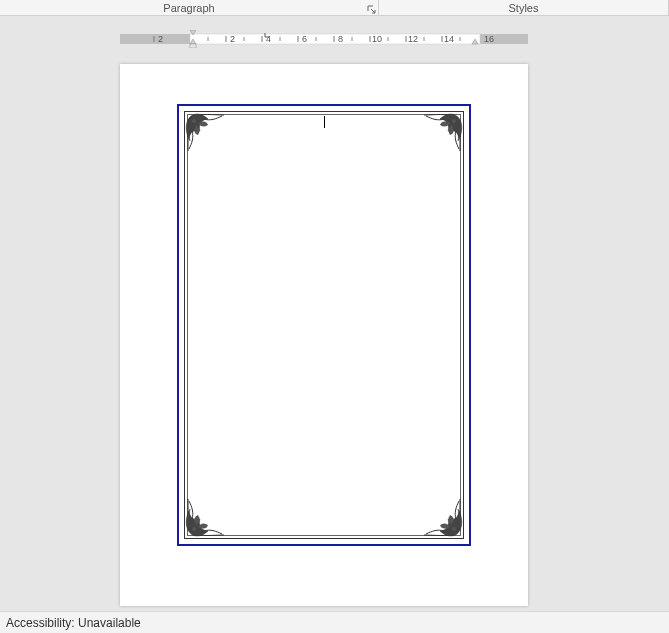 Image resolution: width=669 pixels, height=633 pixels. I want to click on svg-text: 12, so click(413, 39).